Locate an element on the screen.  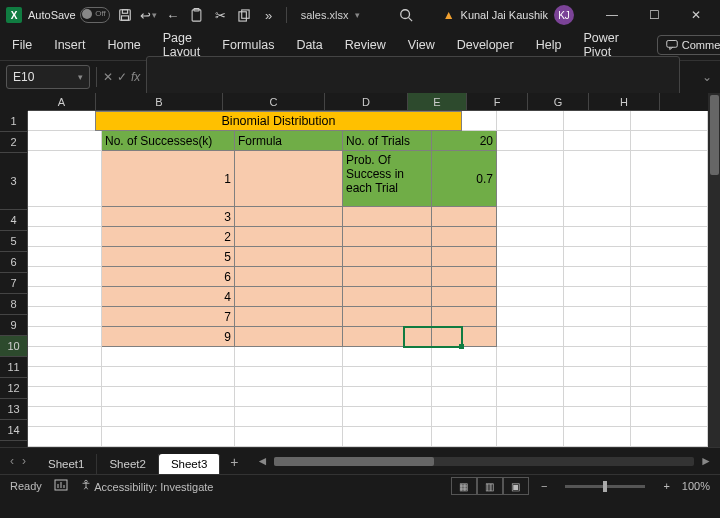
sheet-tab-2: Sheet2 is located at coordinates (128, 464).